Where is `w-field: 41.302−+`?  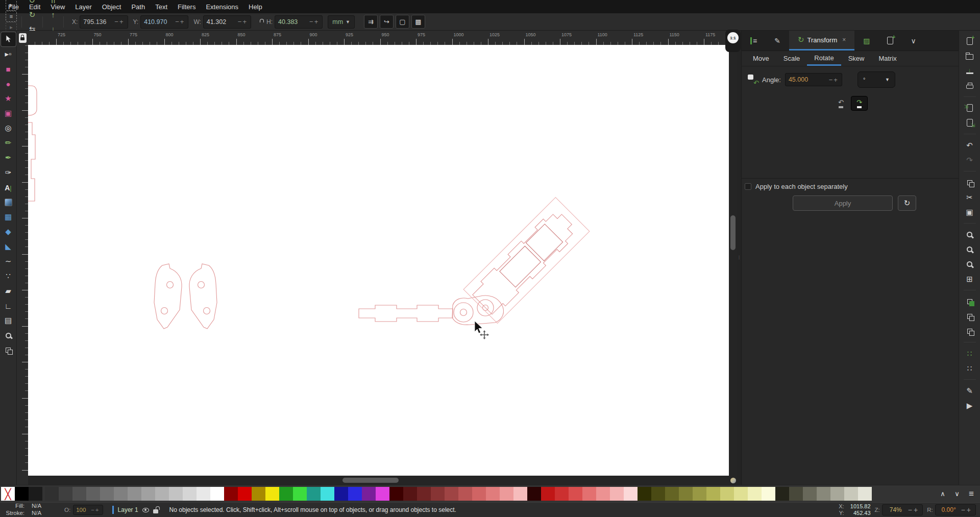 w-field: 41.302−+ is located at coordinates (227, 22).